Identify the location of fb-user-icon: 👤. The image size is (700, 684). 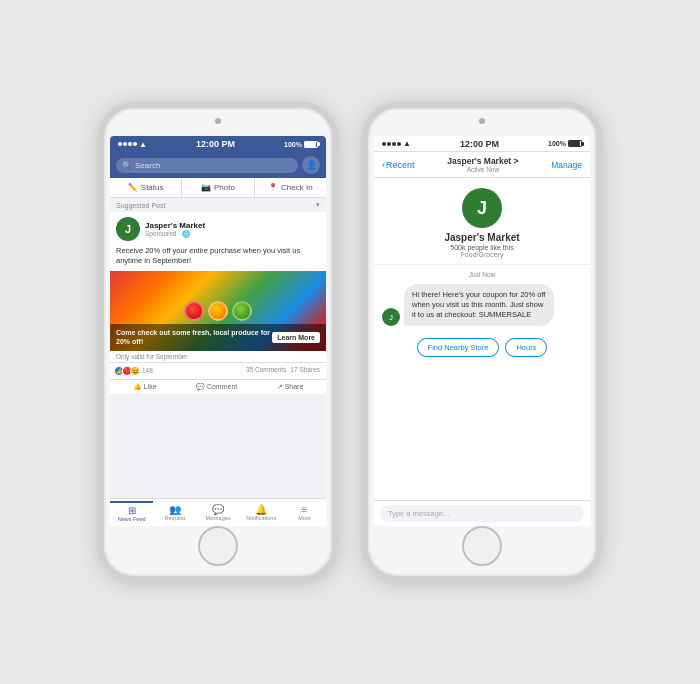
(311, 165).